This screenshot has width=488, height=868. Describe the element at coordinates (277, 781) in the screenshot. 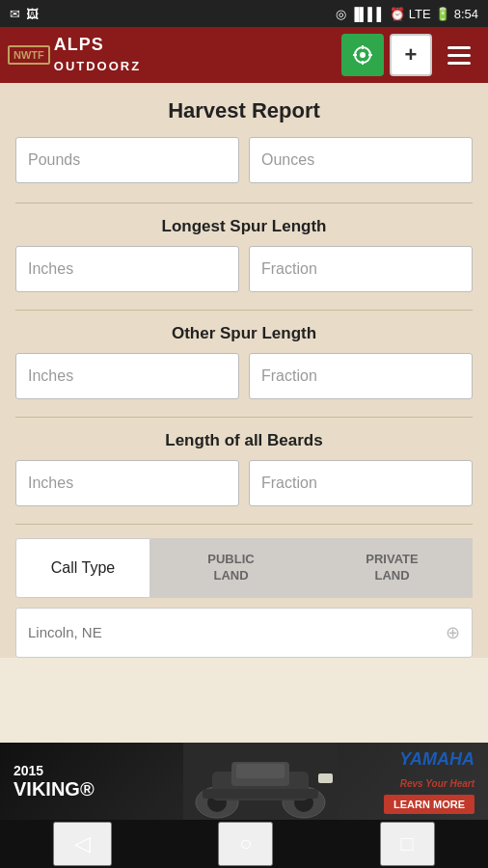

I see `ad-image` at that location.